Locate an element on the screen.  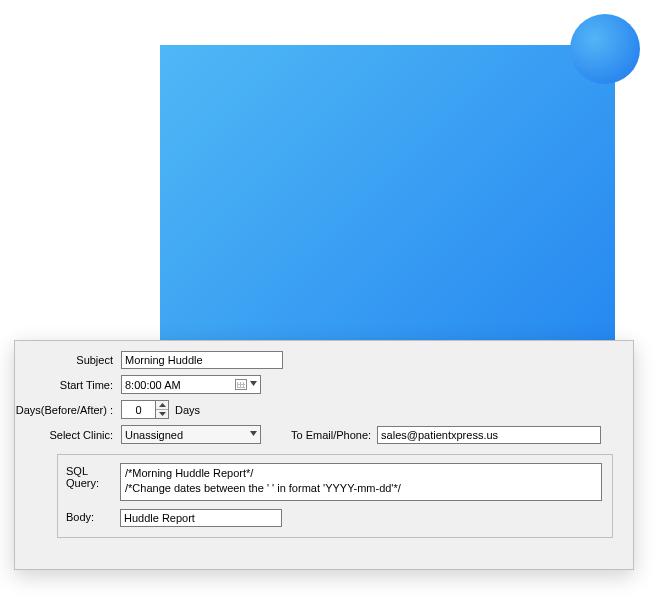
start-time-picker: 8:00:00 AM is located at coordinates (191, 384).